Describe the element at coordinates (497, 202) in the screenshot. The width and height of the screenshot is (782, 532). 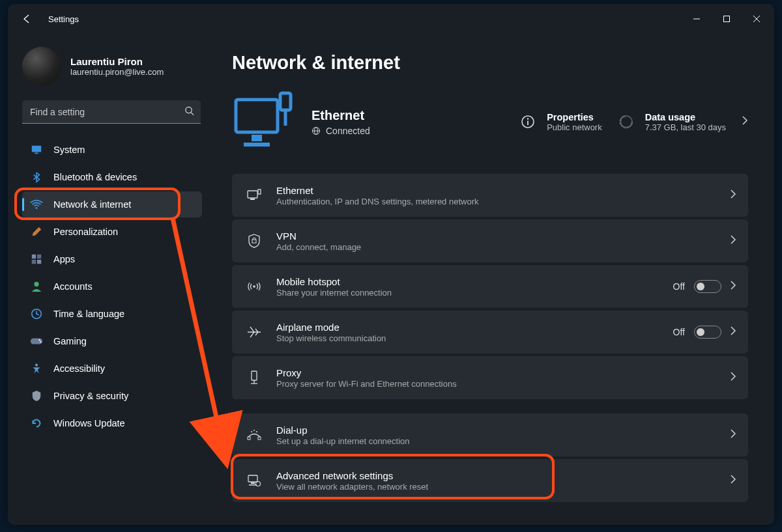
I see `card-sub: Authentication, IP and DNS settings, met…` at that location.